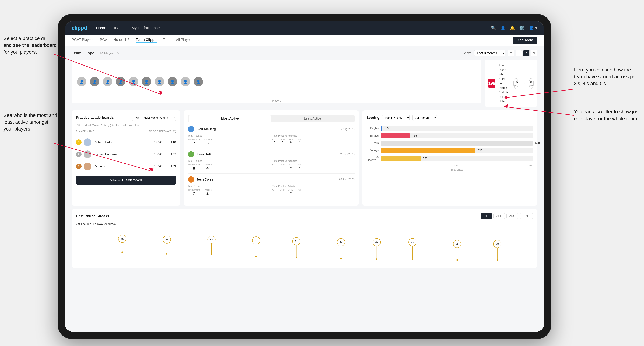 The width and height of the screenshot is (644, 346). Describe the element at coordinates (372, 136) in the screenshot. I see `bar-label-birdies: Birdies` at that location.